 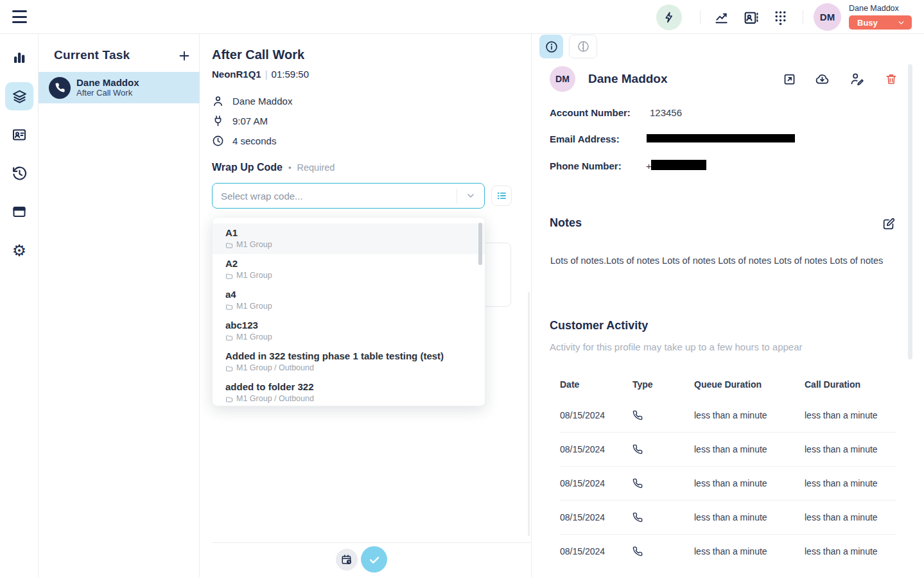 What do you see at coordinates (889, 224) in the screenshot?
I see `edit-notes-button` at bounding box center [889, 224].